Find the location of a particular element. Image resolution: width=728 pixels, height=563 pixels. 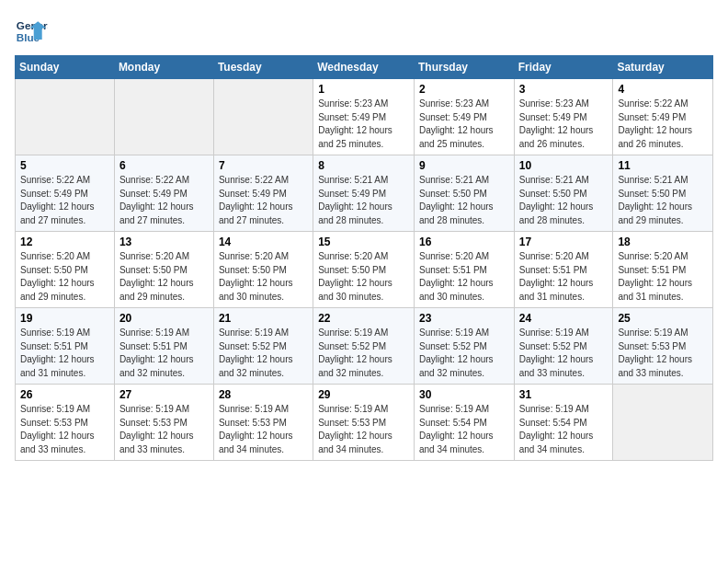

calendar-cell: 4Sunrise: 5:22 AM Sunset: 5:49 PM Daylig… is located at coordinates (664, 118).